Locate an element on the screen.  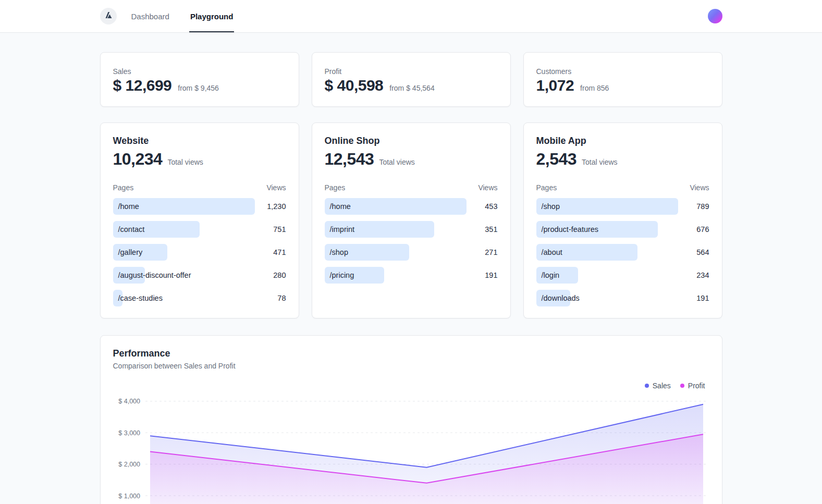
list-item: /gallery471 is located at coordinates (200, 252).